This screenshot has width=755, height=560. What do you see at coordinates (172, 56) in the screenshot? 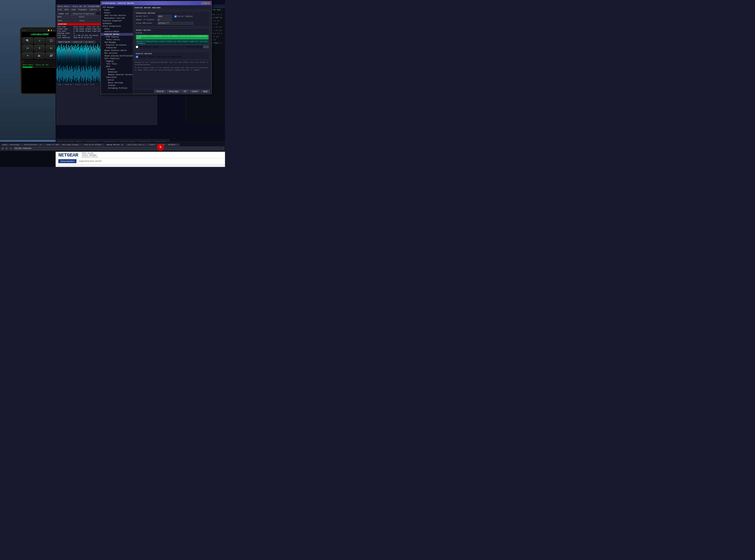
I see `general-options-group: General Options Prevent clients from clo…` at bounding box center [172, 56].